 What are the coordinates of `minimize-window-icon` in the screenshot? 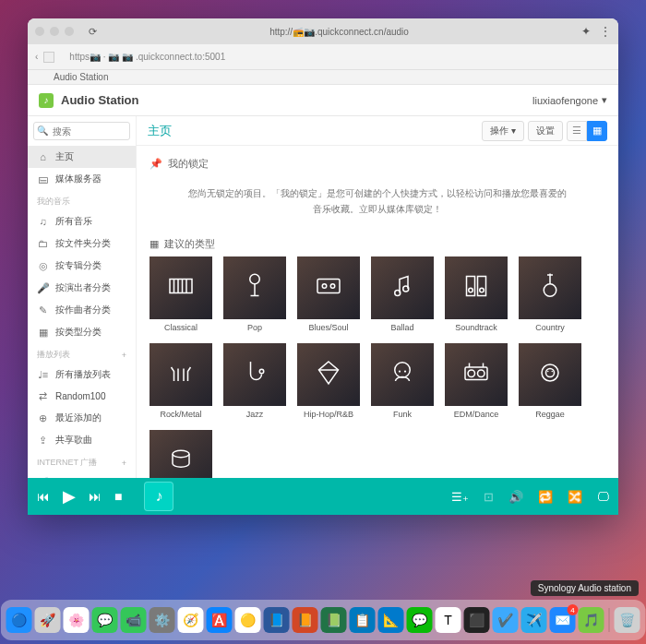 It's located at (54, 31).